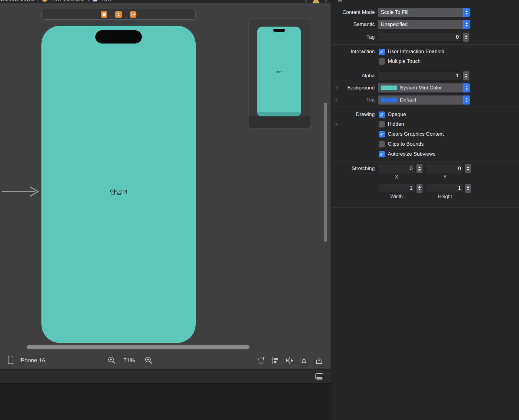 The height and width of the screenshot is (420, 519). What do you see at coordinates (424, 88) in the screenshot?
I see `background-color-dropdown: System Mint Color` at bounding box center [424, 88].